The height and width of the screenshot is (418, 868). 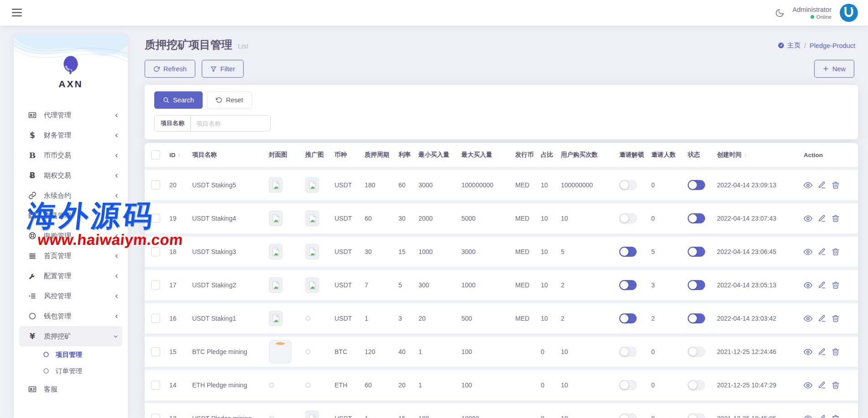 I want to click on brand-logo-icon, so click(x=71, y=64).